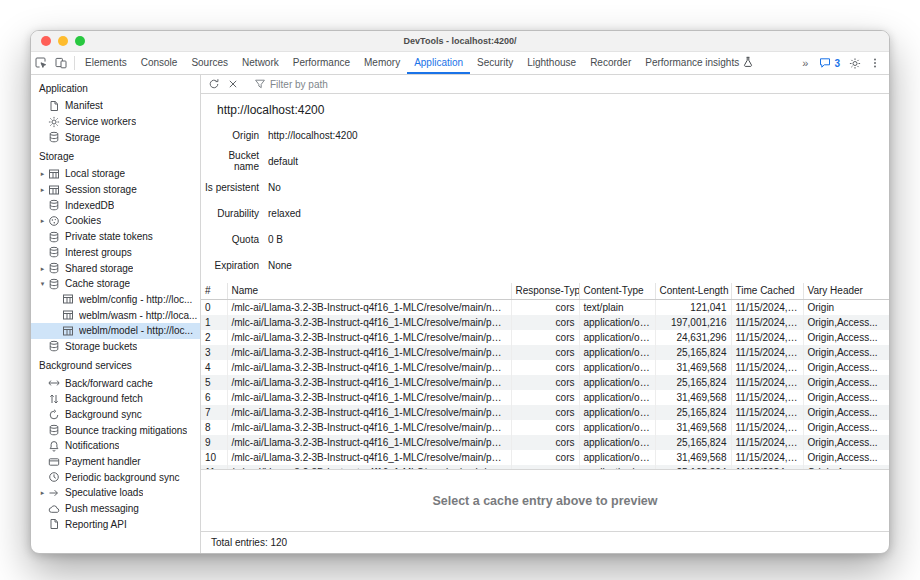 The width and height of the screenshot is (920, 580). Describe the element at coordinates (875, 63) in the screenshot. I see `kebab-menu-icon` at that location.